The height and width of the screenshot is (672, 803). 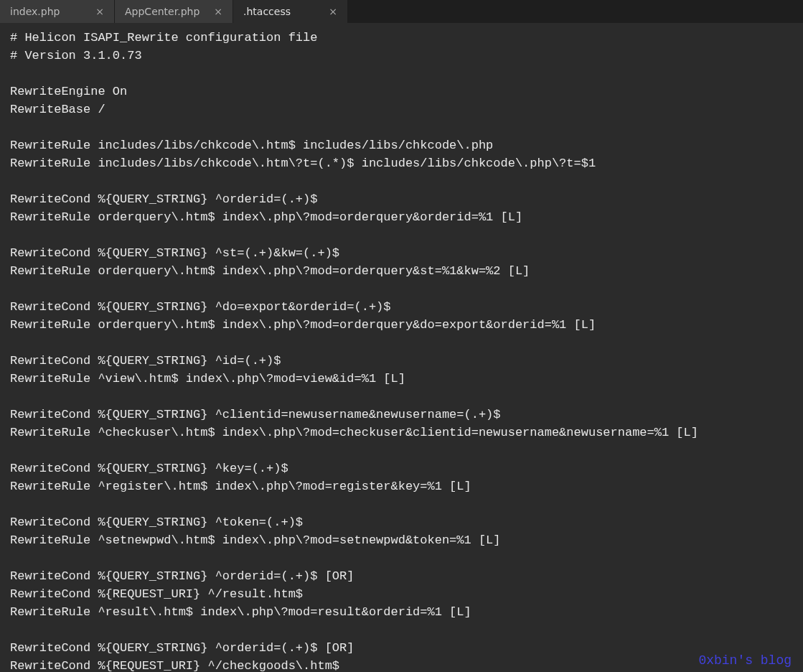 What do you see at coordinates (267, 11) in the screenshot?
I see `tab-label: .htaccess` at bounding box center [267, 11].